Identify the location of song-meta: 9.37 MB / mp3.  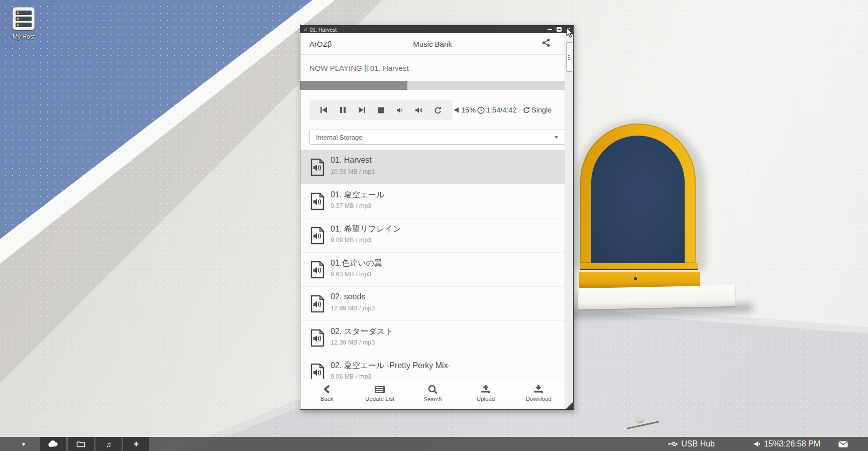
(351, 206).